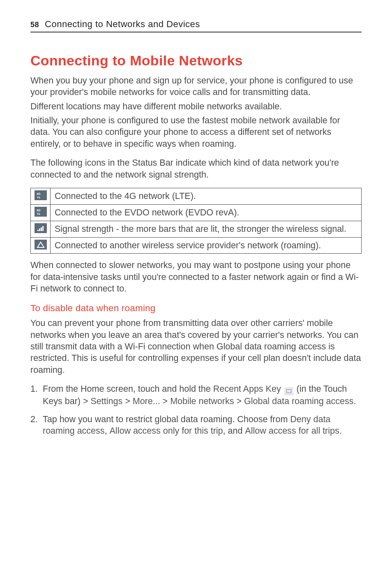 The image size is (392, 564). I want to click on icon-cell: 4G, so click(41, 196).